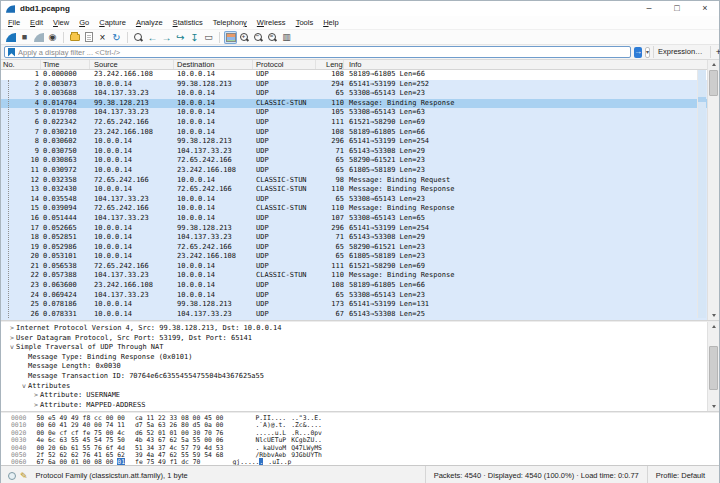 This screenshot has width=720, height=483. I want to click on column-header-info: Info, so click(532, 64).